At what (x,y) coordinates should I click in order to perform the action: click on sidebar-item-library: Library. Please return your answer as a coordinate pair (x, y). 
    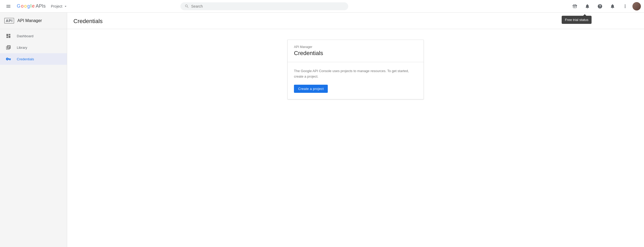
    Looking at the image, I should click on (34, 47).